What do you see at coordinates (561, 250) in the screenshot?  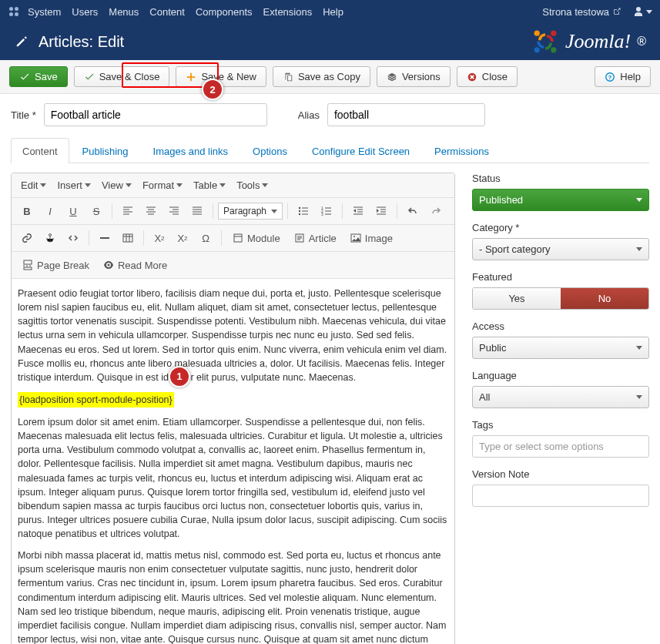 I see `category-select: - Sport category` at bounding box center [561, 250].